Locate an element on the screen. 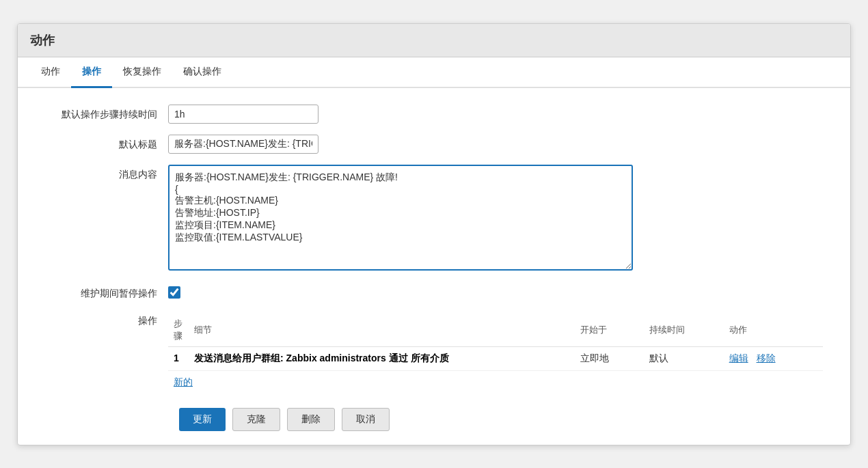  new-row: 新的 is located at coordinates (496, 383).